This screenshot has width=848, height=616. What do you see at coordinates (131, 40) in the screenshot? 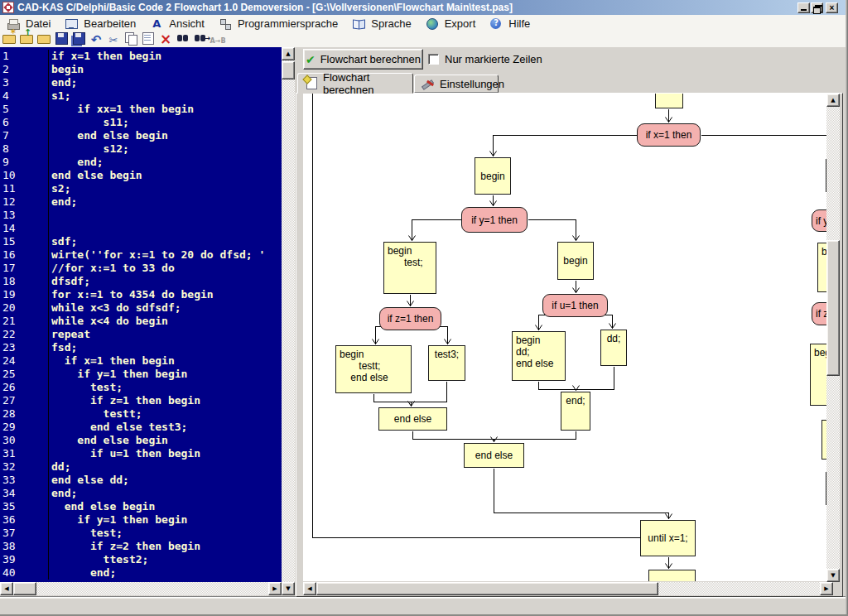
I see `toolbar-button-copy` at bounding box center [131, 40].